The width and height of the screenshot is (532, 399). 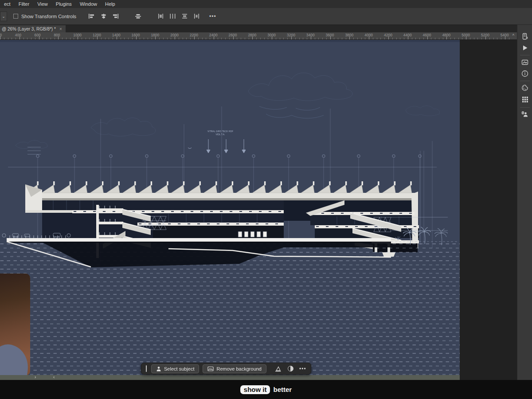 I want to click on scroll-right-chevron-icon: ›, so click(x=35, y=377).